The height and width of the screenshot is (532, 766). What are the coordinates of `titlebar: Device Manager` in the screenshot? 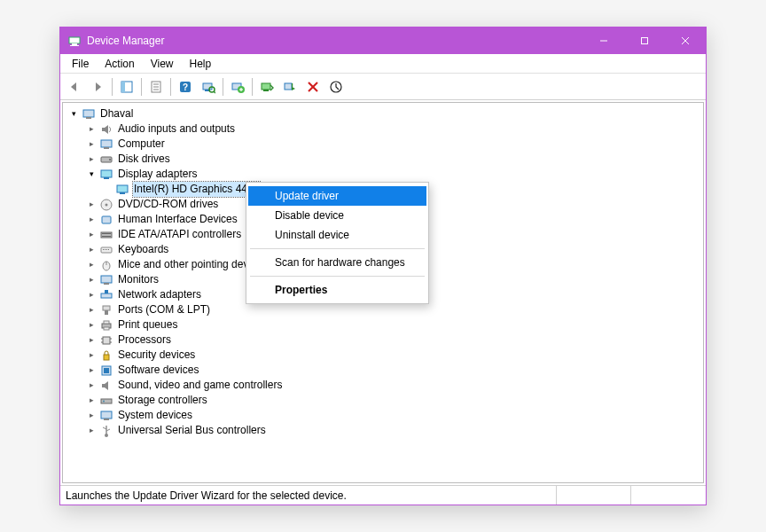 It's located at (383, 41).